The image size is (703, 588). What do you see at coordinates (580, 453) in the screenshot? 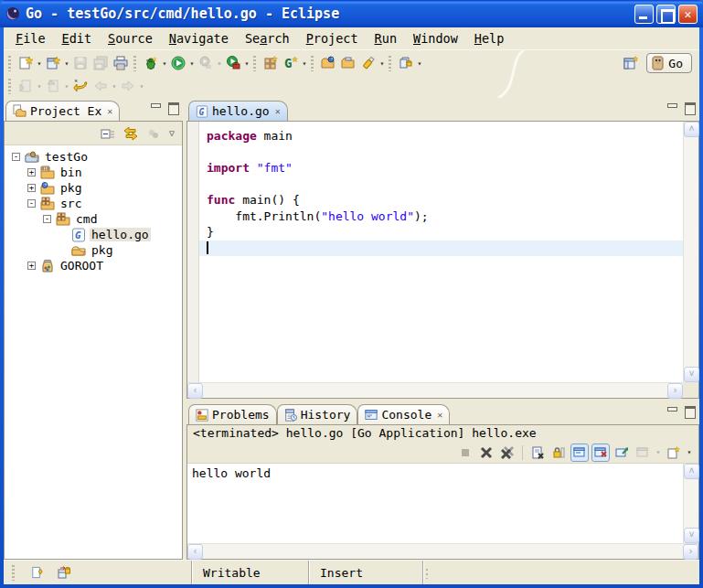
I see `show-console-stdout-button` at bounding box center [580, 453].